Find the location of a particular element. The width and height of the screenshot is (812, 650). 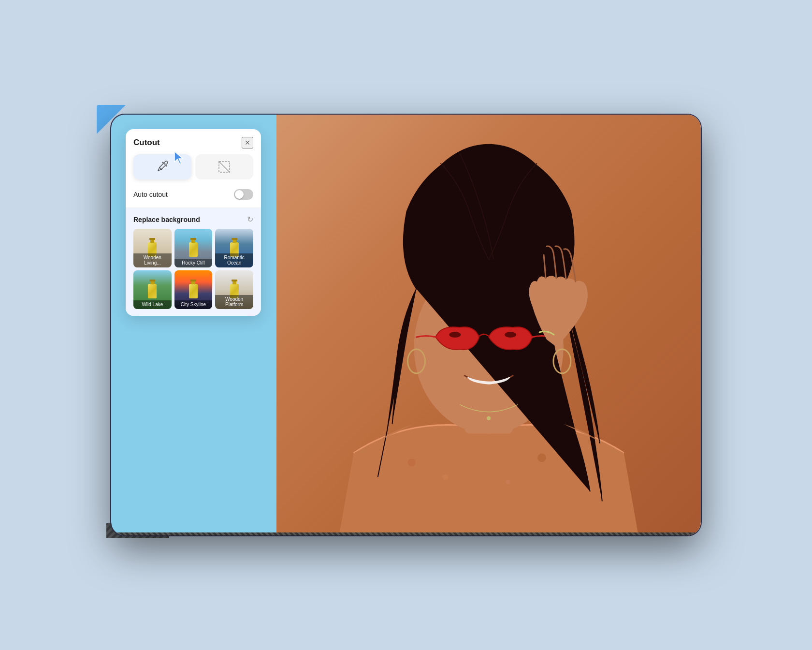

auto-cutout-row: Auto cutout is located at coordinates (193, 196).